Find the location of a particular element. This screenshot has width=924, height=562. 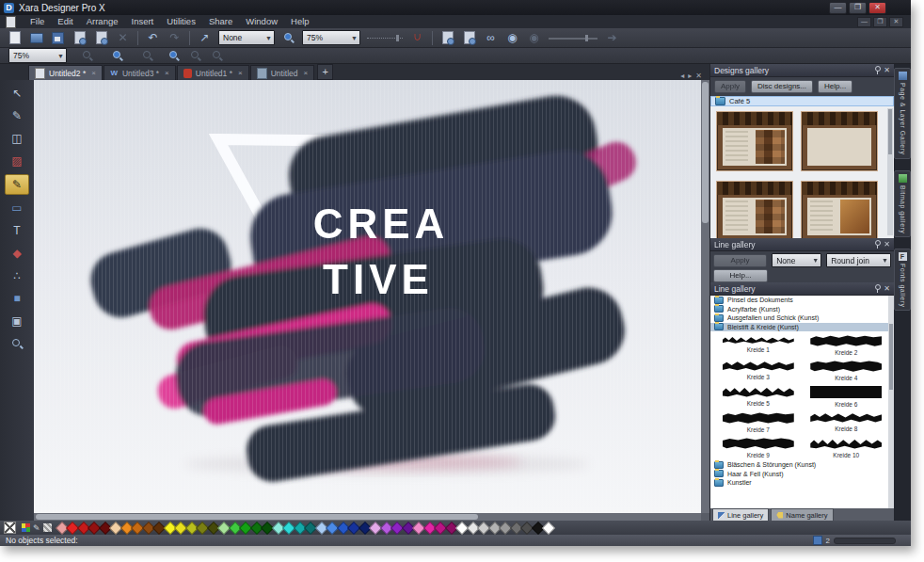

zoom-marker-icon is located at coordinates (117, 56).